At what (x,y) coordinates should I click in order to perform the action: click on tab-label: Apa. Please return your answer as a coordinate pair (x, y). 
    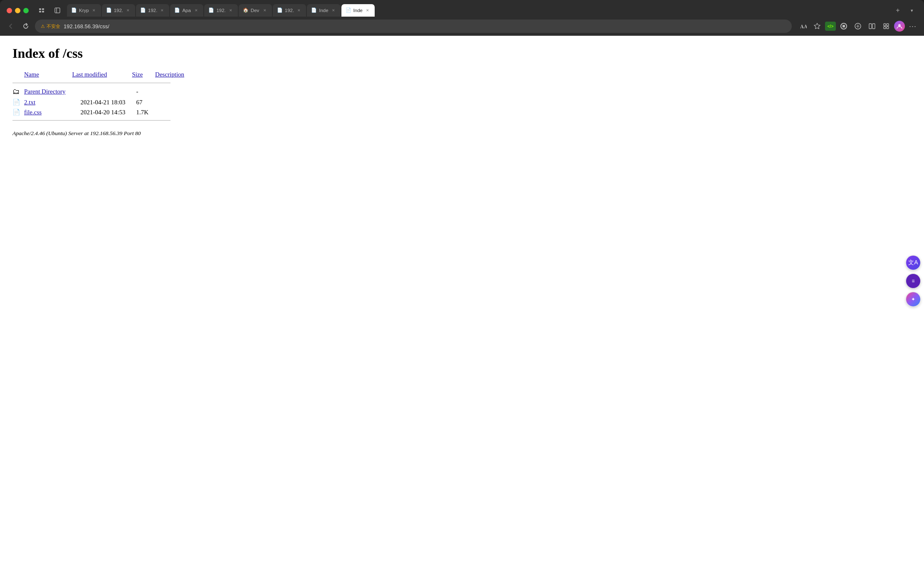
    Looking at the image, I should click on (187, 10).